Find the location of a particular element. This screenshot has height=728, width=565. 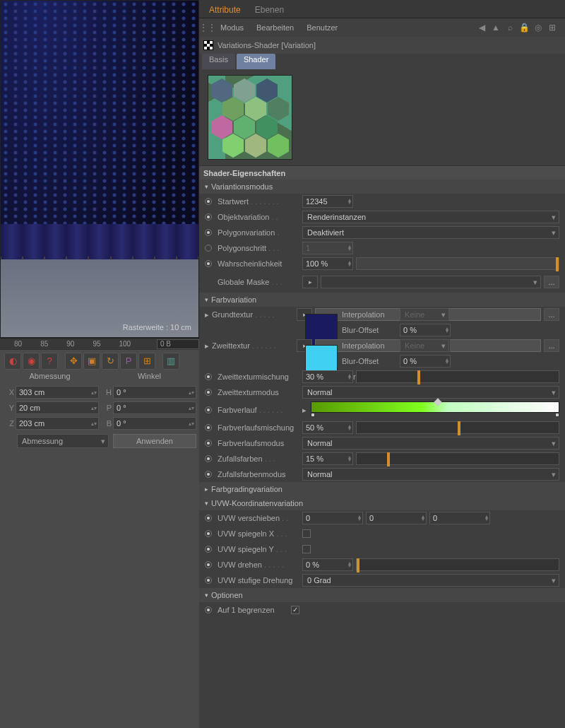

mask-field is located at coordinates (431, 282).